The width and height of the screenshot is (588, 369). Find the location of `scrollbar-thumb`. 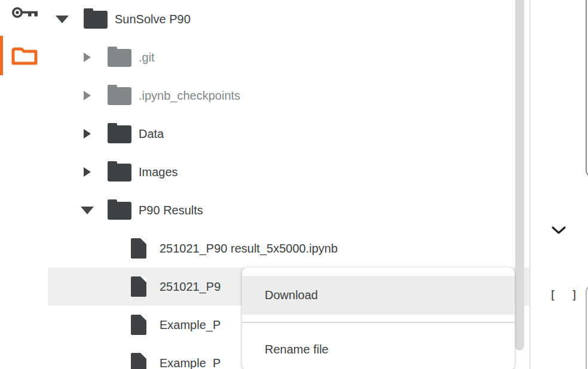

scrollbar-thumb is located at coordinates (520, 176).